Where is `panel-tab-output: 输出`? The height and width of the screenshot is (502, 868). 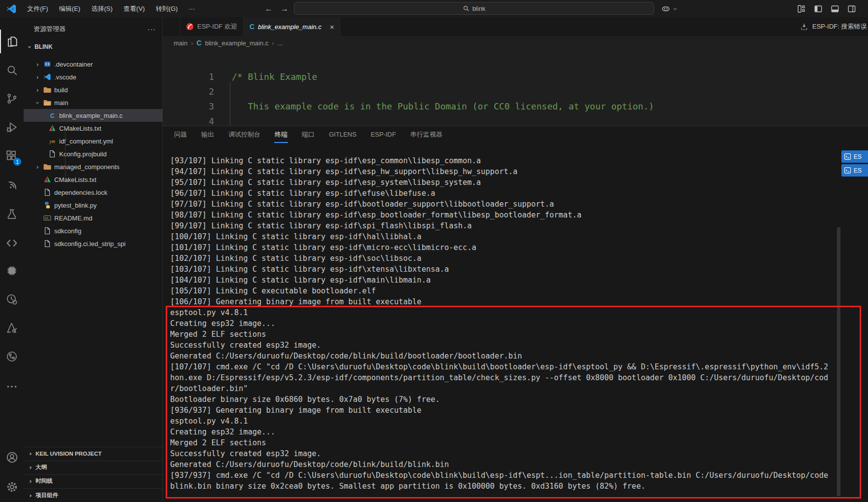
panel-tab-output: 输出 is located at coordinates (208, 135).